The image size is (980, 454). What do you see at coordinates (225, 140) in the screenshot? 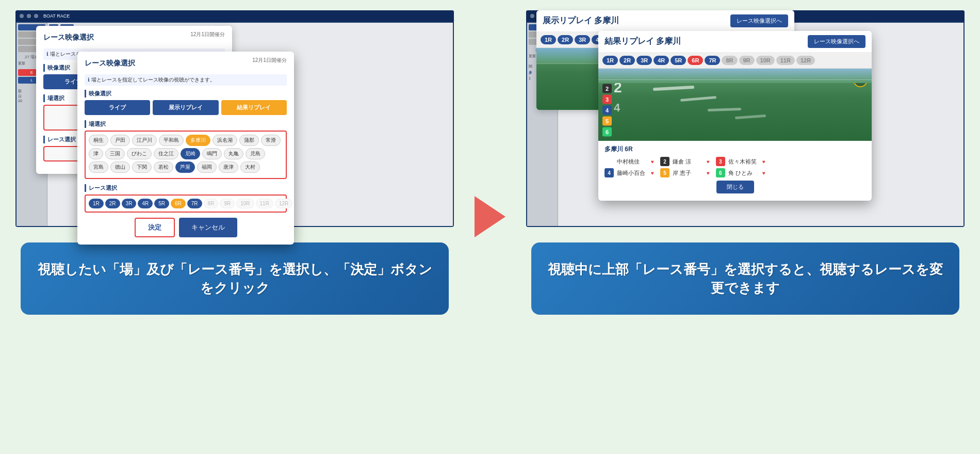
I see `venue-浜名湖: 浜名湖` at bounding box center [225, 140].